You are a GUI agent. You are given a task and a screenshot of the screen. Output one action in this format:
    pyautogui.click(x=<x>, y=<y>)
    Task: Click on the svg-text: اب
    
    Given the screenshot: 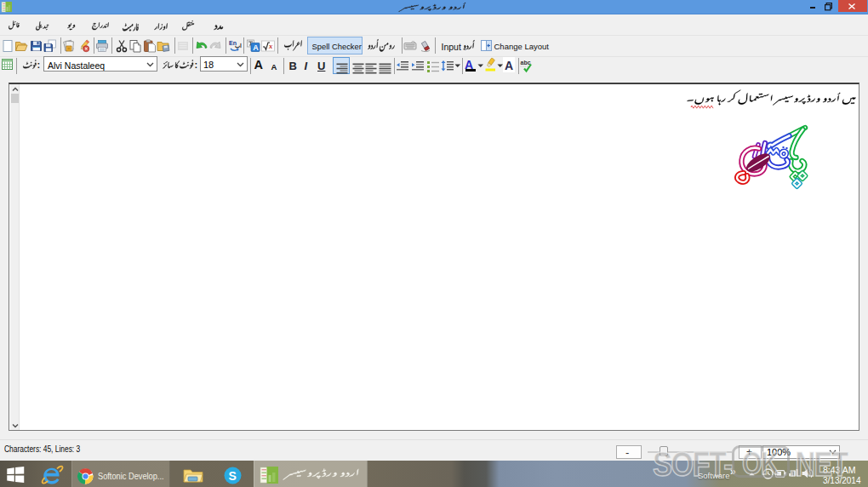 What is the action you would take?
    pyautogui.click(x=238, y=46)
    